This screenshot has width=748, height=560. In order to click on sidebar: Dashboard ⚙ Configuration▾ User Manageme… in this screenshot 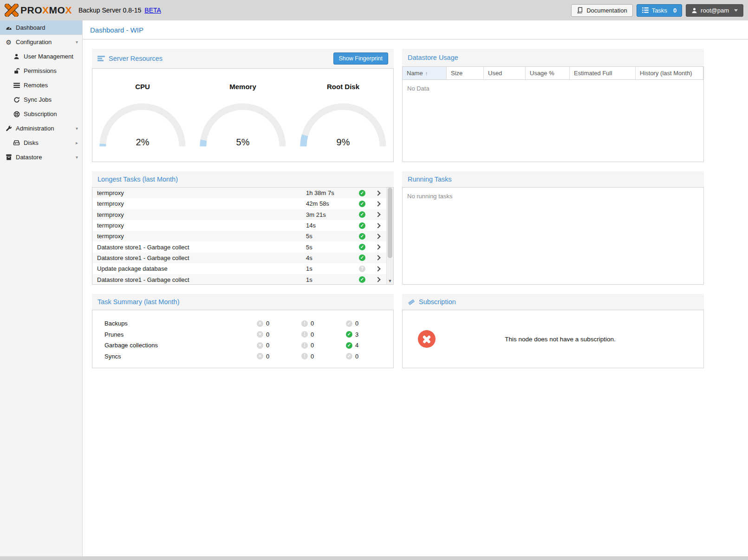, I will do `click(41, 288)`.